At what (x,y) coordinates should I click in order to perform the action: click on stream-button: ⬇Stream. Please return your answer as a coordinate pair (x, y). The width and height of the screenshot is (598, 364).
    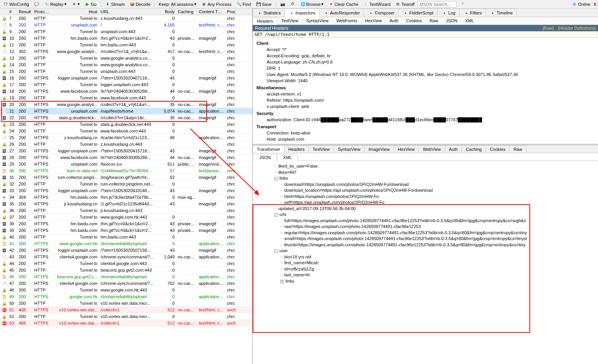
    Looking at the image, I should click on (115, 4).